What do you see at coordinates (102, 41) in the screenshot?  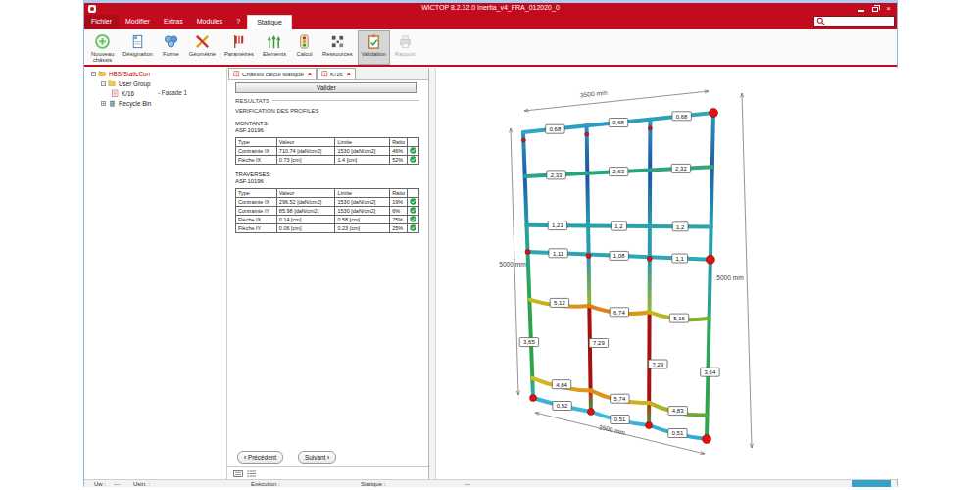 I see `new-frame-icon` at bounding box center [102, 41].